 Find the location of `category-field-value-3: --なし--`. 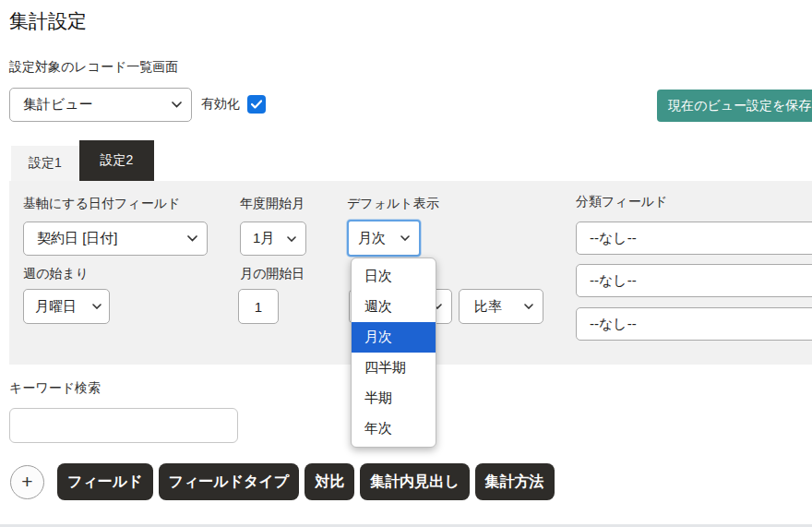

category-field-value-3: --なし-- is located at coordinates (613, 325).